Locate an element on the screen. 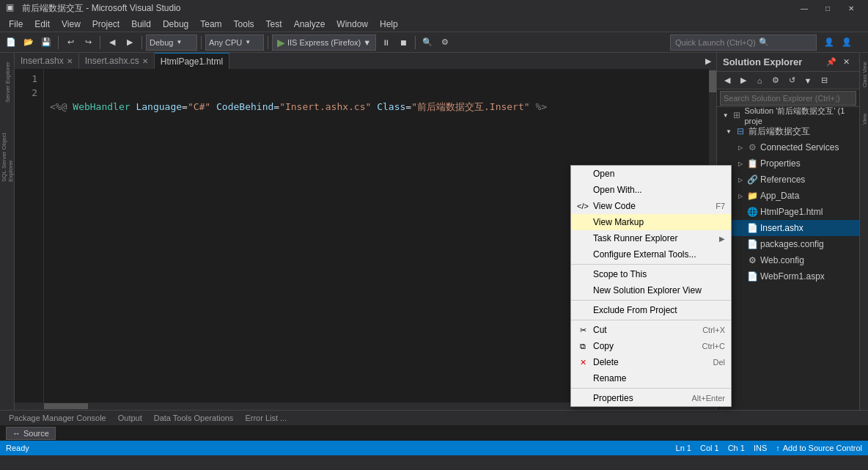 This screenshot has height=470, width=868. menu-build: Build is located at coordinates (141, 23).